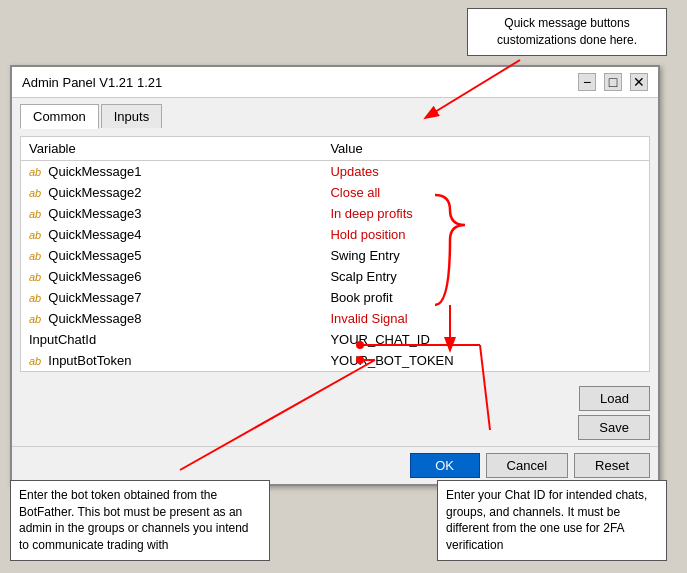 The height and width of the screenshot is (573, 687). Describe the element at coordinates (486, 214) in the screenshot. I see `value-cell: In deep profits` at that location.